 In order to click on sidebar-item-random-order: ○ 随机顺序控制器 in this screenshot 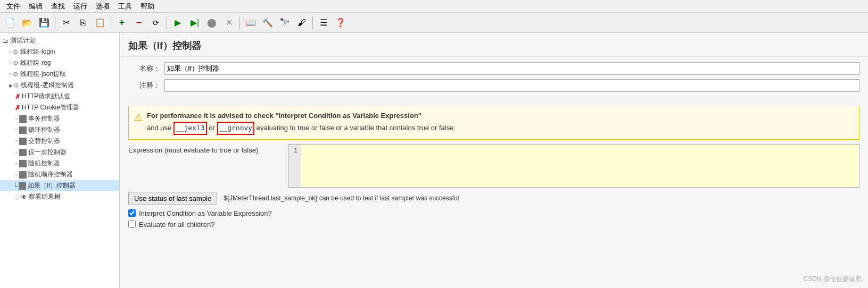, I will do `click(60, 174)`.